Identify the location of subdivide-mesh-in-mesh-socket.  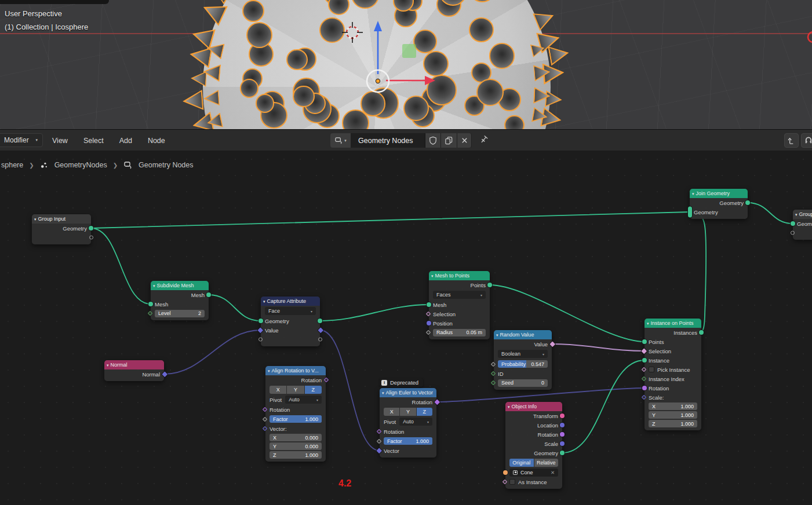
(151, 304).